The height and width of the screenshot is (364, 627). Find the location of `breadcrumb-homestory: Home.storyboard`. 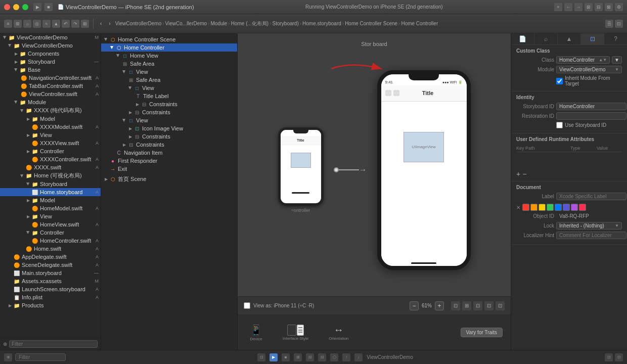

breadcrumb-homestory: Home.storyboard is located at coordinates (322, 23).